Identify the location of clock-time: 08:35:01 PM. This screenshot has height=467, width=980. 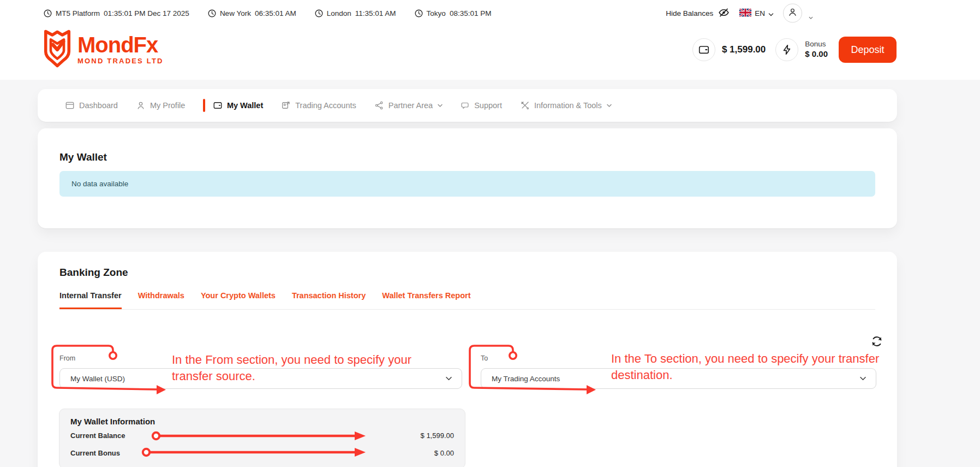
(470, 13).